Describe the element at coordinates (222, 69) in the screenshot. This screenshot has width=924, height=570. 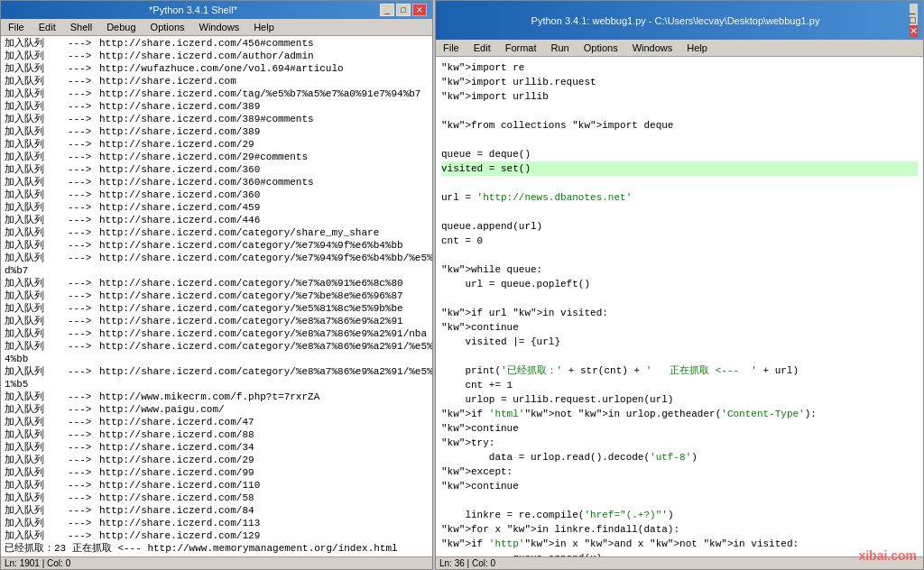
I see `line-url: http://wufazhuce.com/one/vol.694#articul…` at that location.